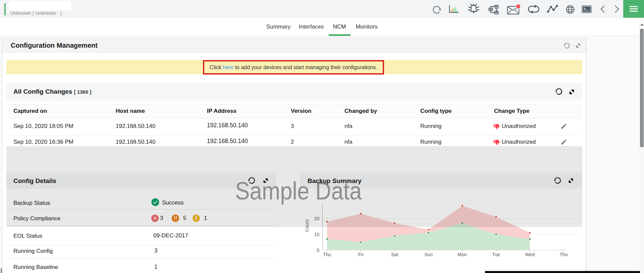 This screenshot has width=644, height=273. I want to click on svg-text: 10, so click(317, 234).